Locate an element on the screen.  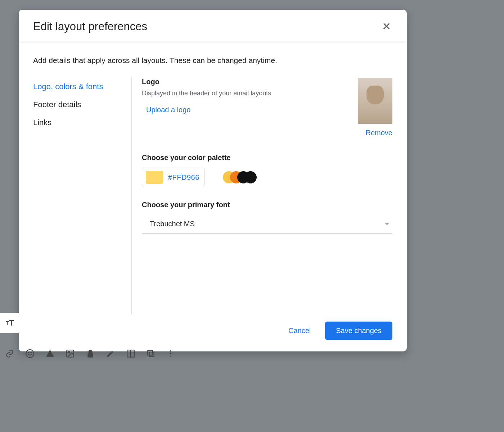
link-icon is located at coordinates (10, 354).